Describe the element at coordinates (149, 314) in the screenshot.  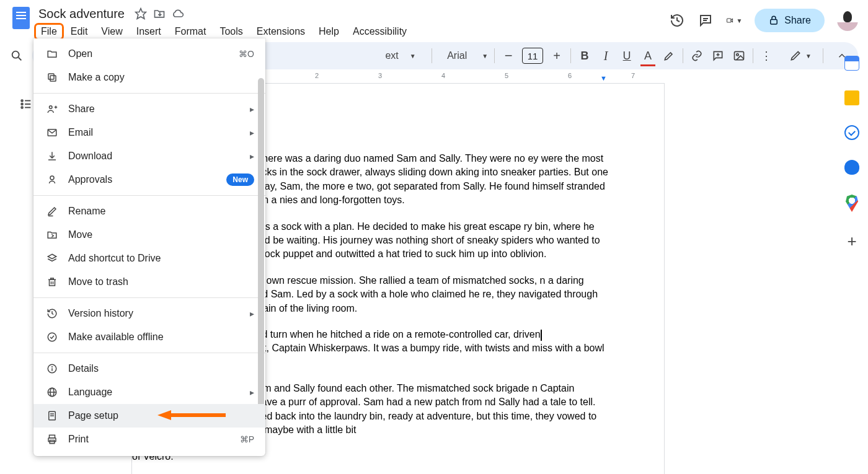
I see `menu-item-history: Version history▸` at that location.